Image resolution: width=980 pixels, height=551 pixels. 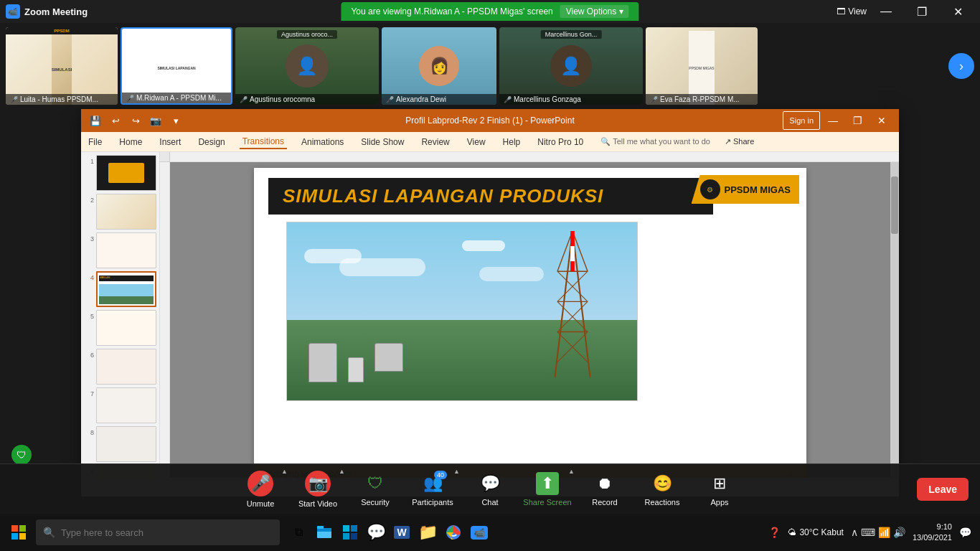 I want to click on ppt-restore-btn: ❐, so click(x=857, y=121).